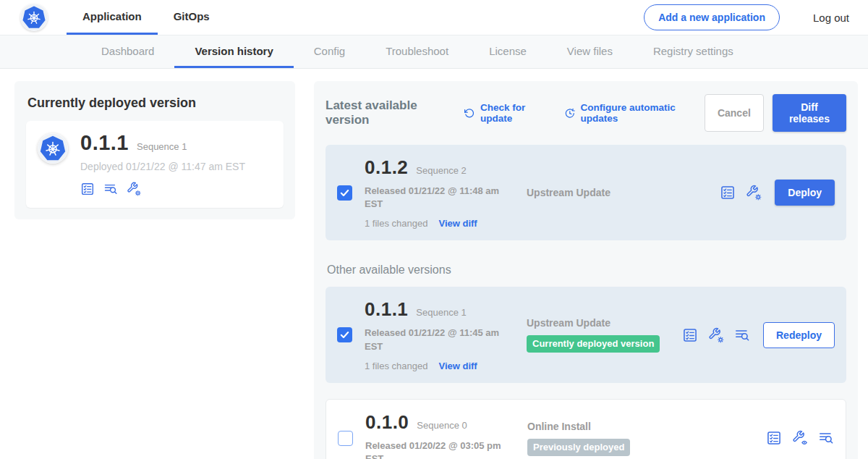 The height and width of the screenshot is (459, 868). I want to click on version-number: 0.1.2, so click(386, 168).